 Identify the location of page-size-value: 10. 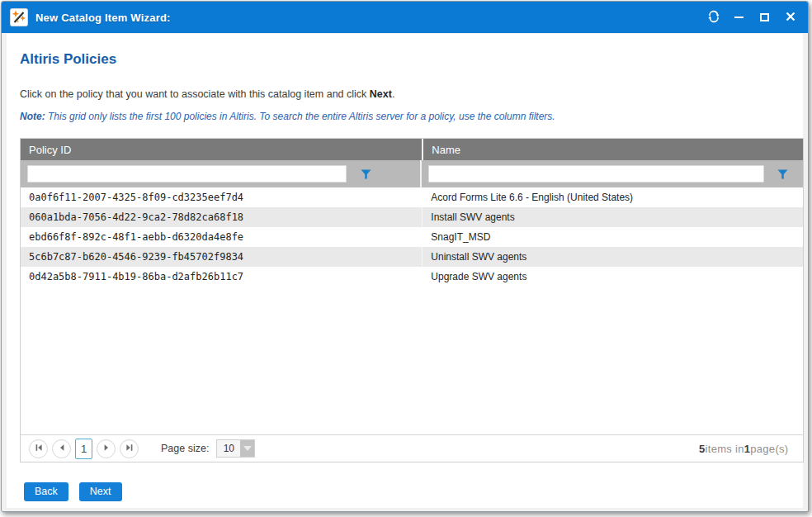
(229, 448).